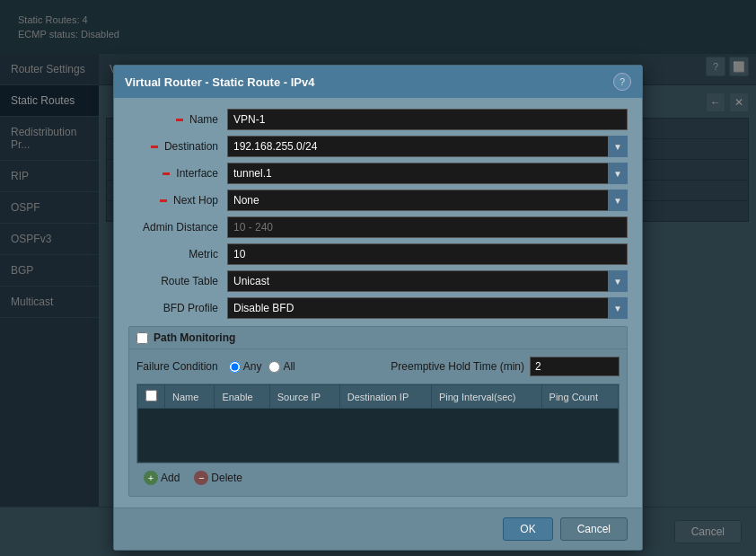  Describe the element at coordinates (427, 281) in the screenshot. I see `route-table-select: Unicast Multicast Both` at that location.